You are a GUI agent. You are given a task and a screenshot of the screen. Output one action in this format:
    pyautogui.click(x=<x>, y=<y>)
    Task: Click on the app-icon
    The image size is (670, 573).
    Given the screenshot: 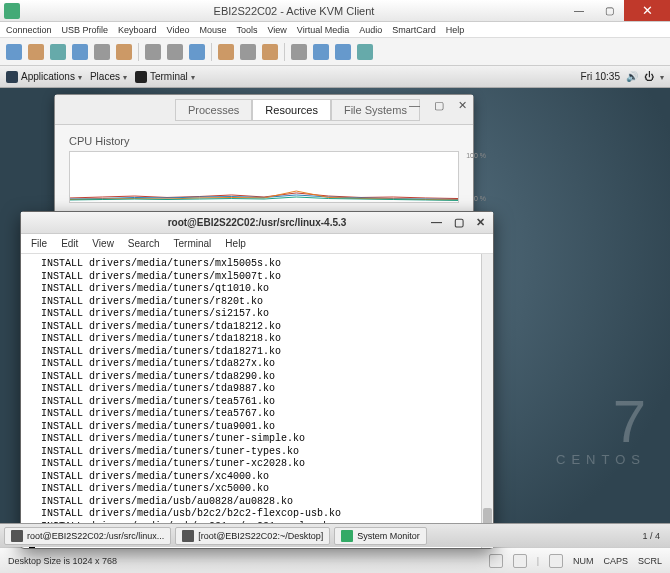 What is the action you would take?
    pyautogui.click(x=12, y=11)
    